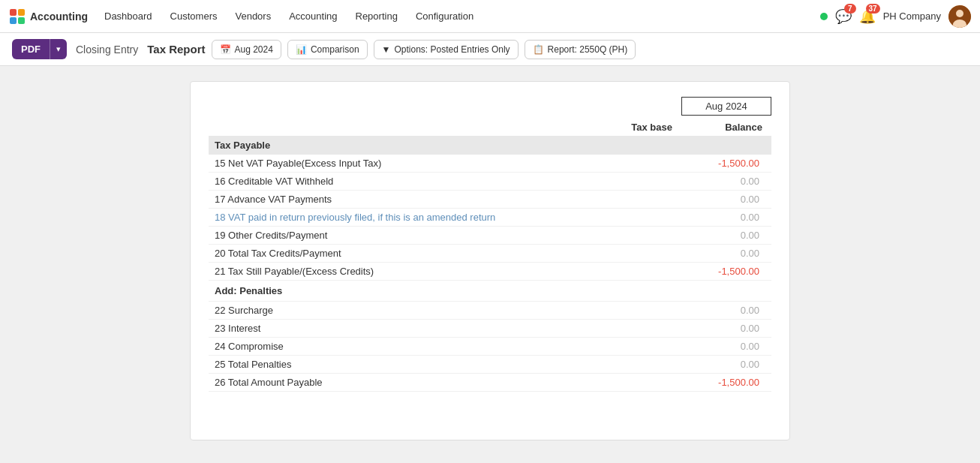 Image resolution: width=980 pixels, height=463 pixels. What do you see at coordinates (59, 50) in the screenshot?
I see `pdf-caret-button: ▾` at bounding box center [59, 50].